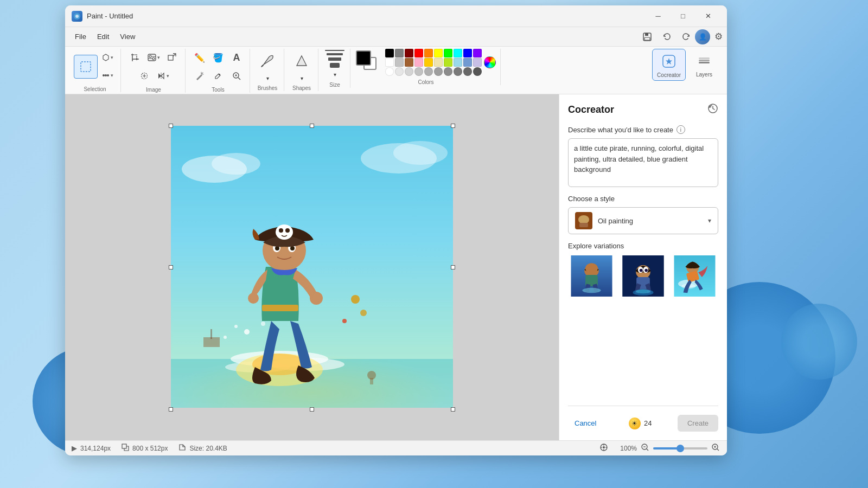 The image size is (868, 488). I want to click on selection-tool-button, so click(86, 67).